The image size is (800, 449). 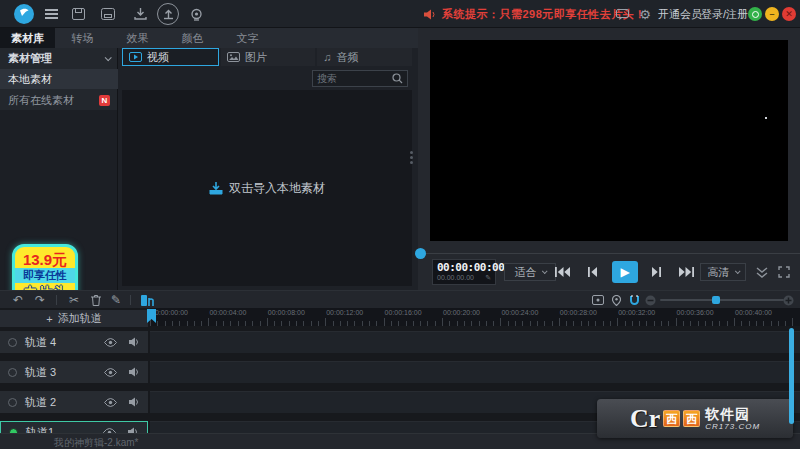 What do you see at coordinates (456, 278) in the screenshot?
I see `timecode-duration: 00.00.00.00` at bounding box center [456, 278].